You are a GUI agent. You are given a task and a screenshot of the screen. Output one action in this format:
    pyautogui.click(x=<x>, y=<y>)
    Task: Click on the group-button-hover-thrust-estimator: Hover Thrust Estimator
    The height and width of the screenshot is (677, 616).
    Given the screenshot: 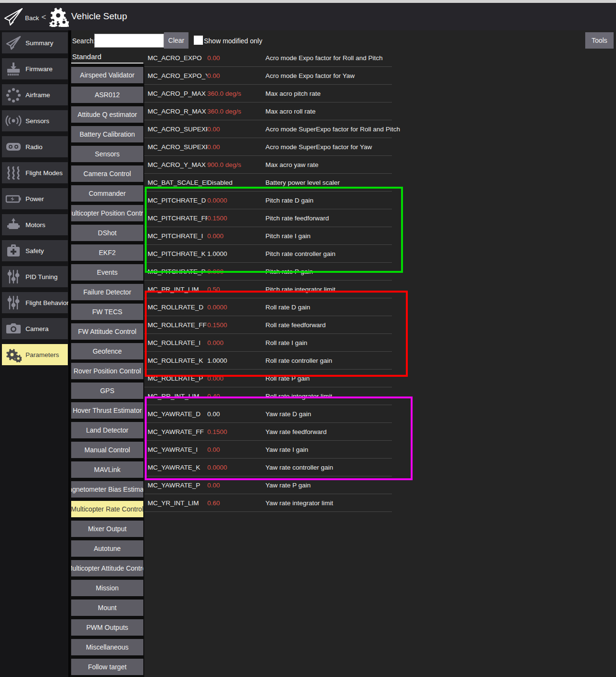 What is the action you would take?
    pyautogui.click(x=107, y=410)
    